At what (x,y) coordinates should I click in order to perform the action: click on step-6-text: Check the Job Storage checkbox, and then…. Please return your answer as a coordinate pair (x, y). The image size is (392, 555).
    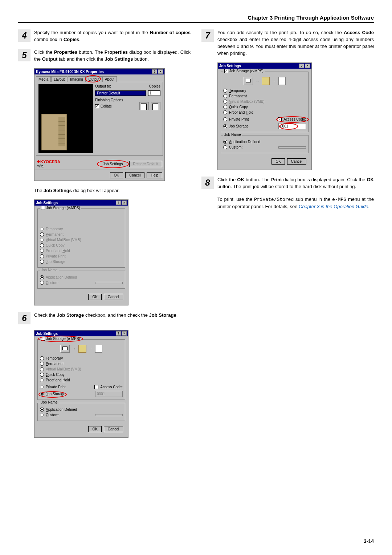
    Looking at the image, I should click on (106, 315).